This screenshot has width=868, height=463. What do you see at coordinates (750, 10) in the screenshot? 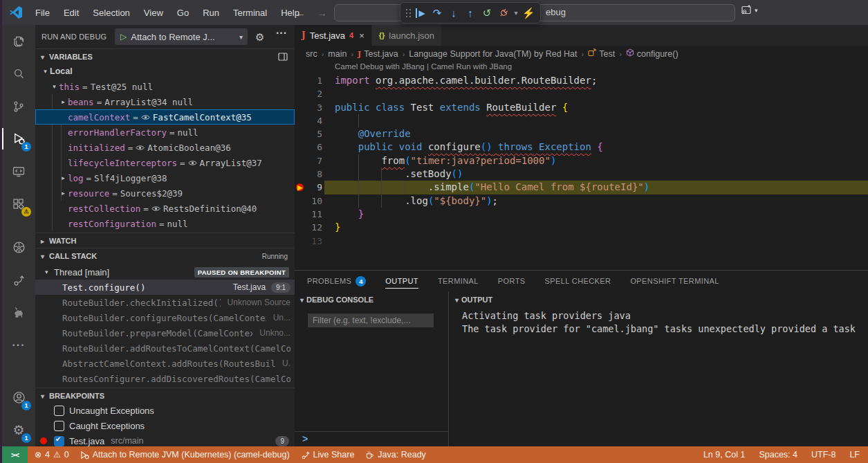
I see `editor-layout-button: ▾` at bounding box center [750, 10].